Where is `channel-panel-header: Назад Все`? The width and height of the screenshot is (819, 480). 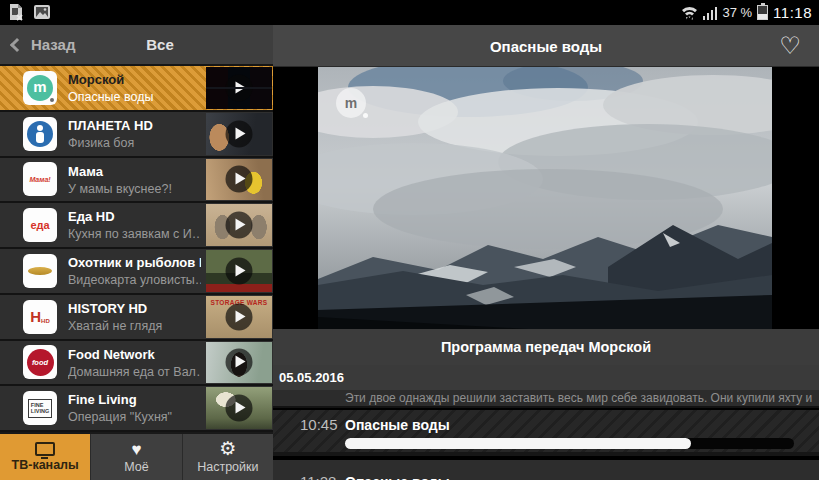
channel-panel-header: Назад Все is located at coordinates (136, 46).